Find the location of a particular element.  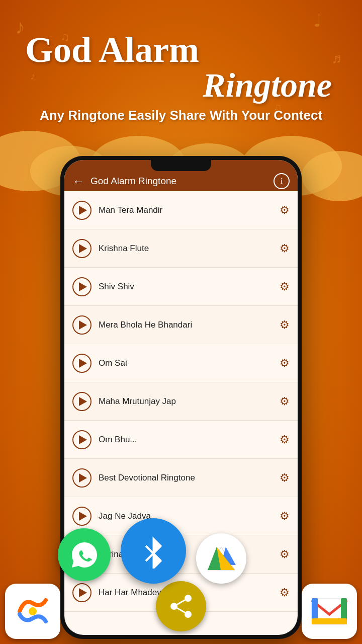

settings-icon-7: ⚙ is located at coordinates (285, 440).